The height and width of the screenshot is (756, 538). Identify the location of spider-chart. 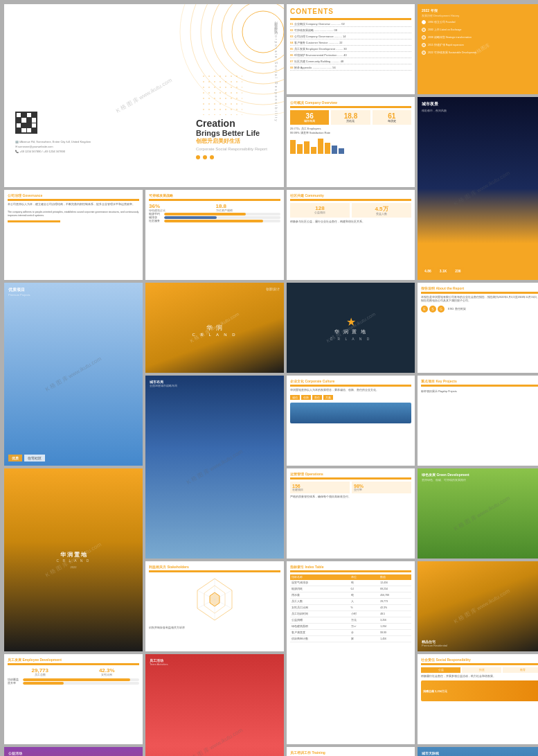
(215, 599).